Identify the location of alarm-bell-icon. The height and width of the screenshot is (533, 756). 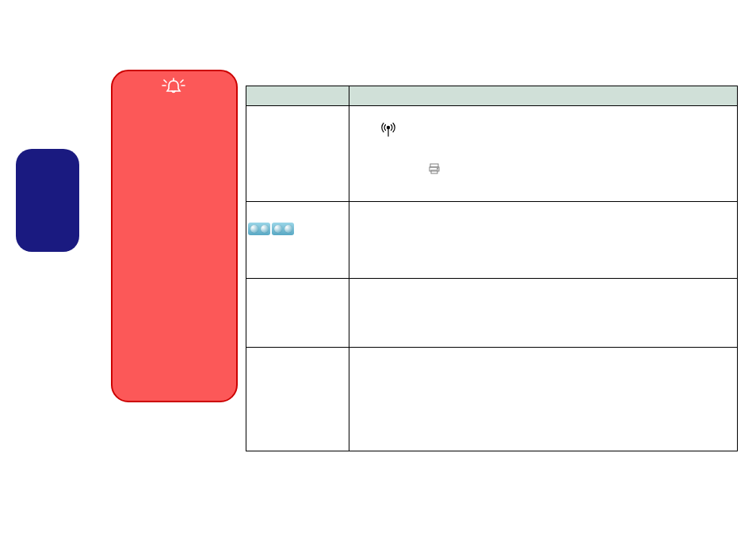
(174, 88).